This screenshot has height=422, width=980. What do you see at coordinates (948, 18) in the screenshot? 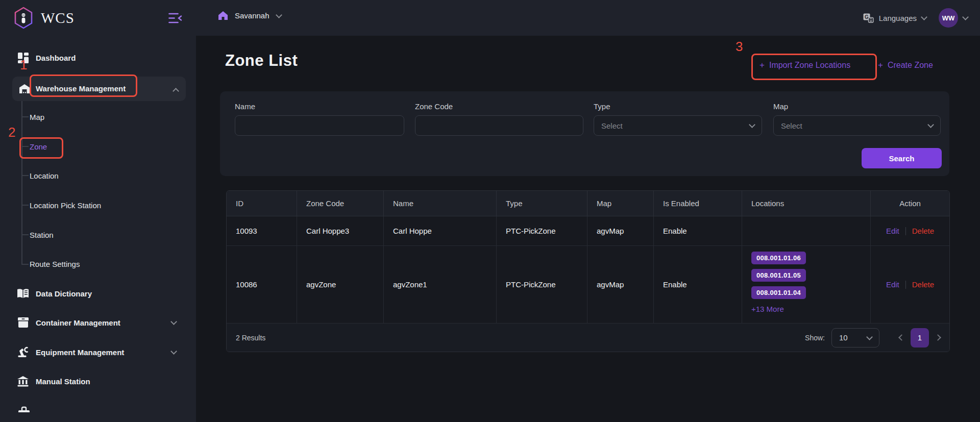
I see `user-avatar: WW` at bounding box center [948, 18].